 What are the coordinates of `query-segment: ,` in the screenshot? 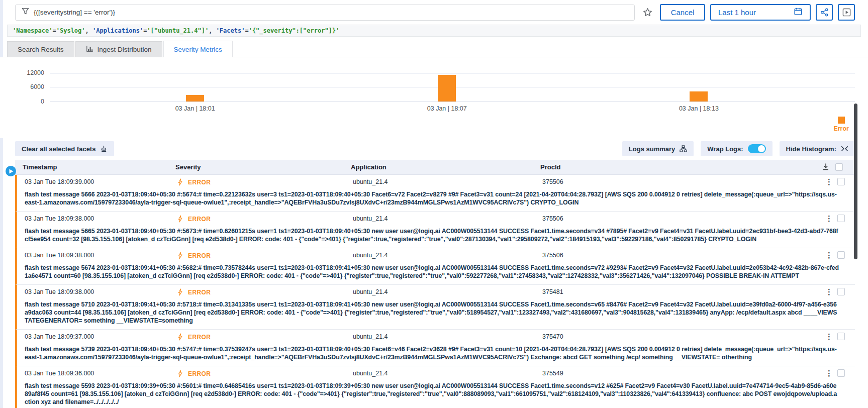 It's located at (212, 31).